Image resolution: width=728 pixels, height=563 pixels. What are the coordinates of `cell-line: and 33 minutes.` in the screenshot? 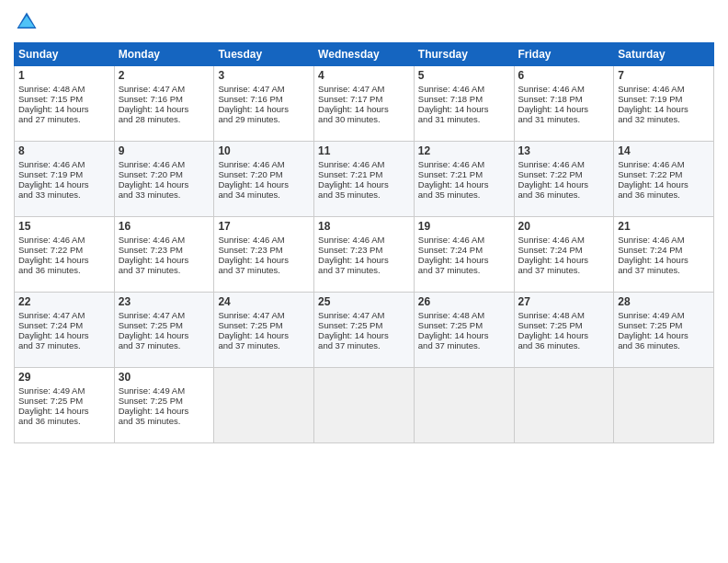 It's located at (64, 195).